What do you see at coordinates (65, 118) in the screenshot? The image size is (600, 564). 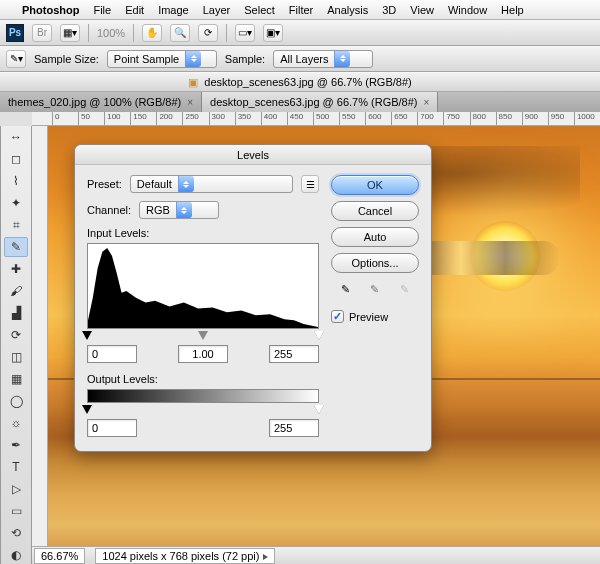 I see `ruler-tick: 0` at bounding box center [65, 118].